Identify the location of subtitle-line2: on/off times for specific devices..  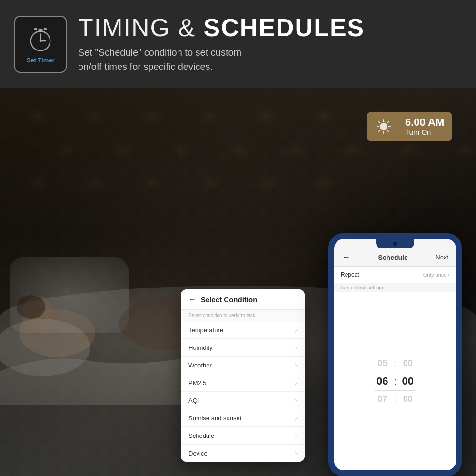
(146, 67).